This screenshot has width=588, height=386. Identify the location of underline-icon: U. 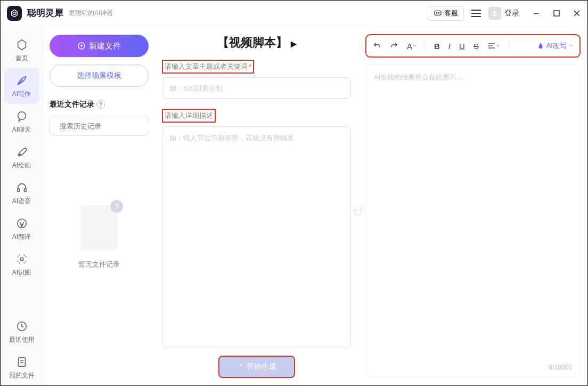
(462, 46).